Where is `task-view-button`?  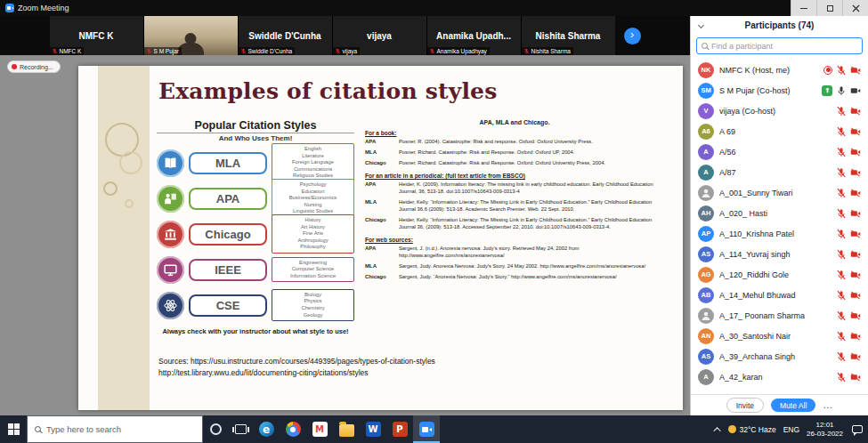
task-view-button is located at coordinates (240, 429).